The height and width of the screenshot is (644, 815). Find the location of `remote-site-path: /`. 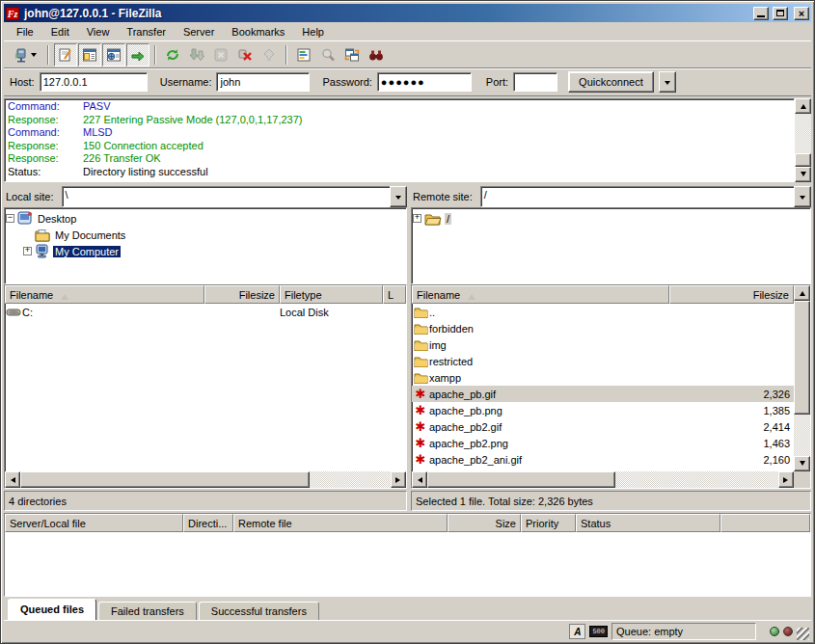

remote-site-path: / is located at coordinates (637, 197).